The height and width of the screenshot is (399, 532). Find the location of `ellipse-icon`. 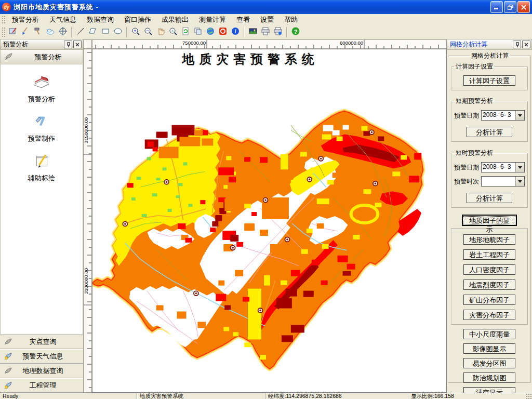

ellipse-icon is located at coordinates (118, 32).